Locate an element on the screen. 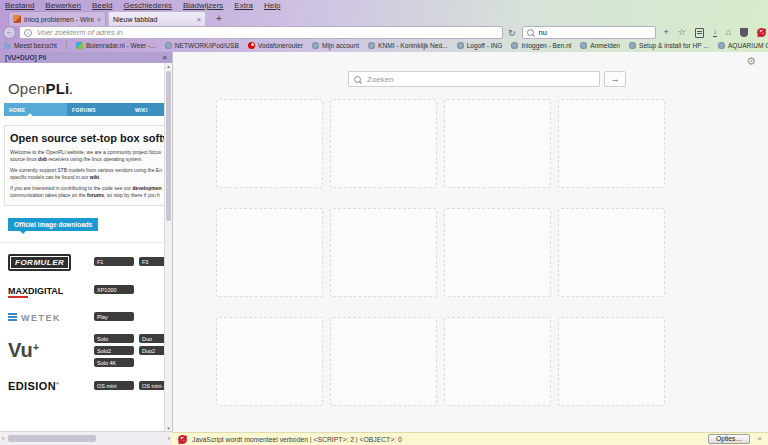  newtab-search-input is located at coordinates (480, 80).